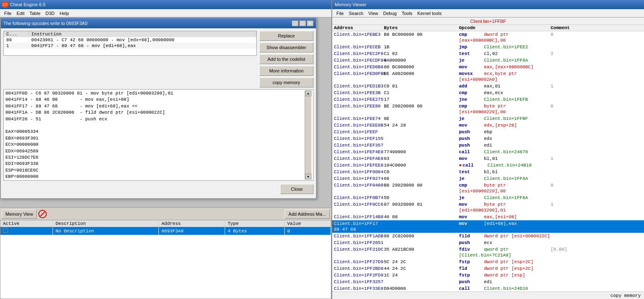 This screenshot has width=644, height=299. I want to click on mv-row: Client.bin+1FEBE3 B8 BC000000 00 cmpdwor…, so click(488, 37).